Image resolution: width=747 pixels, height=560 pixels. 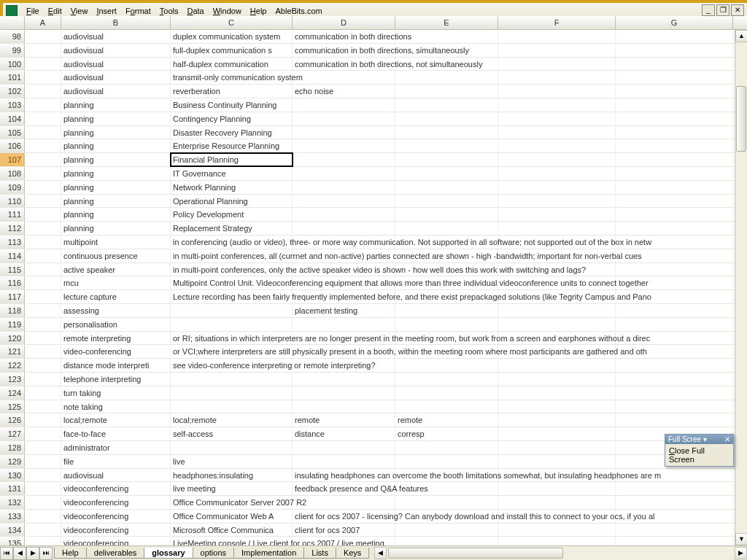 What do you see at coordinates (232, 174) in the screenshot?
I see `cell: IT Governance` at bounding box center [232, 174].